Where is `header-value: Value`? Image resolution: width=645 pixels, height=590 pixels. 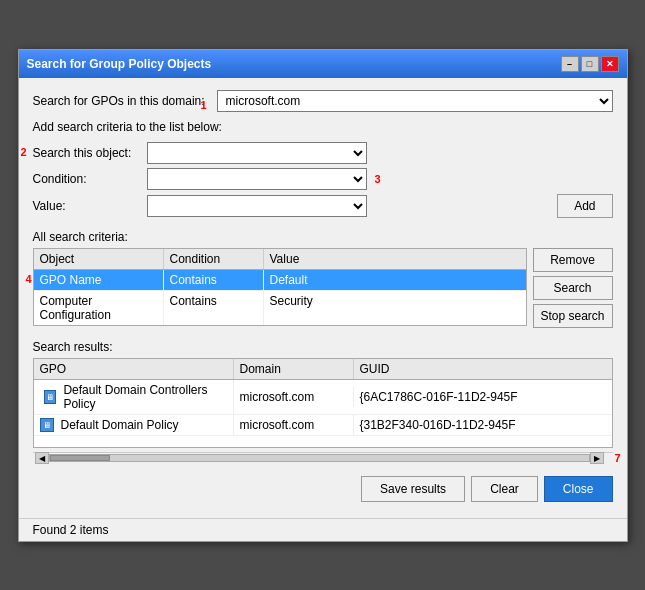 header-value: Value is located at coordinates (395, 259).